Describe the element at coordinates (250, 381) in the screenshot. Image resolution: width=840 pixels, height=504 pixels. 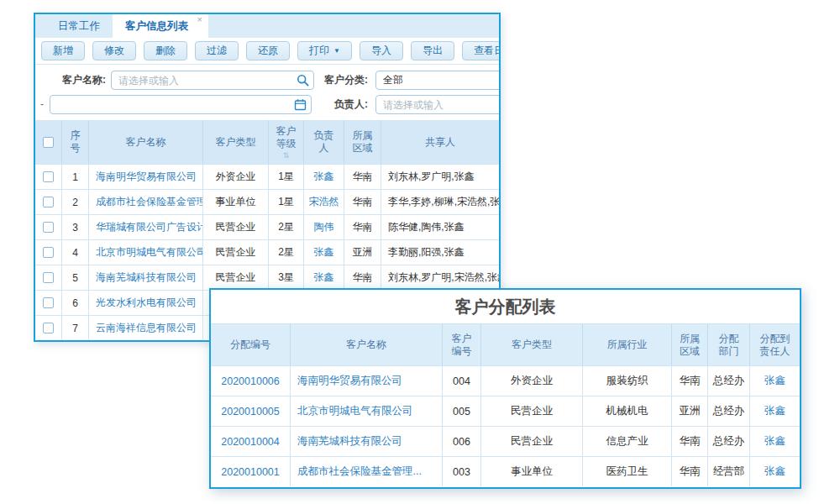
I see `alloc-no-link: 2020010006` at that location.